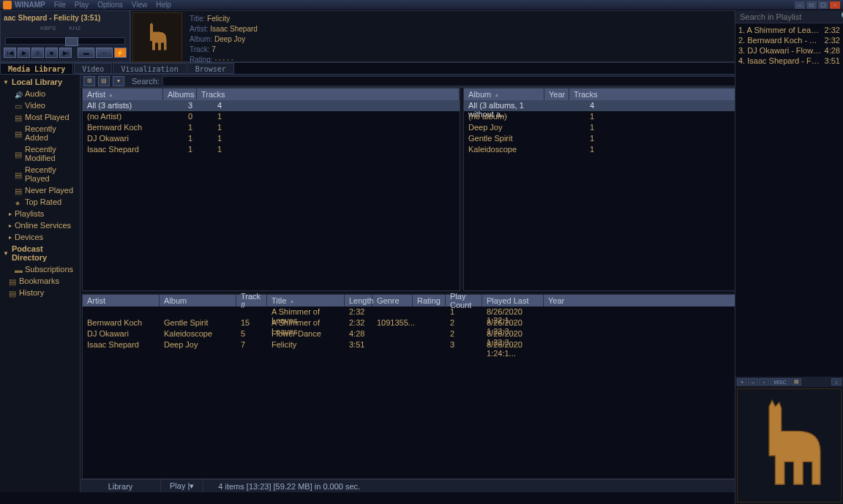 This screenshot has width=843, height=504. Describe the element at coordinates (462, 301) in the screenshot. I see `tracks-header: ArtistAlbumTrack #Title▲LengthGenreRatin…` at that location.